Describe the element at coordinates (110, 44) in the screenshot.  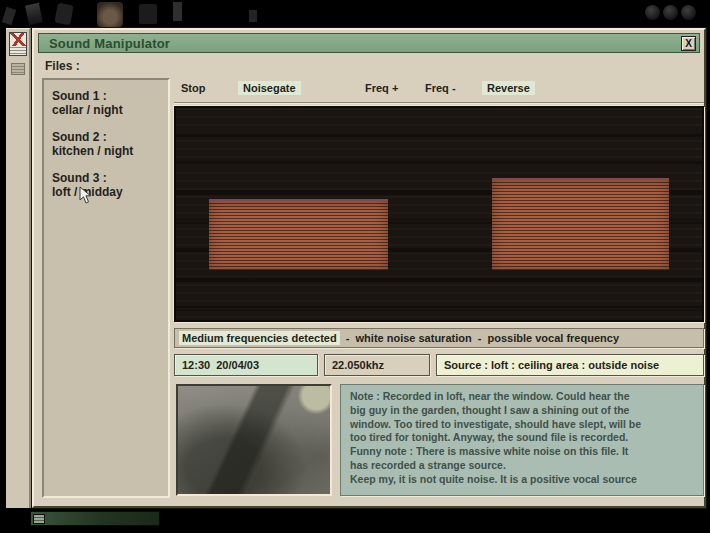
I see `window-title: Sound Manipulator` at that location.